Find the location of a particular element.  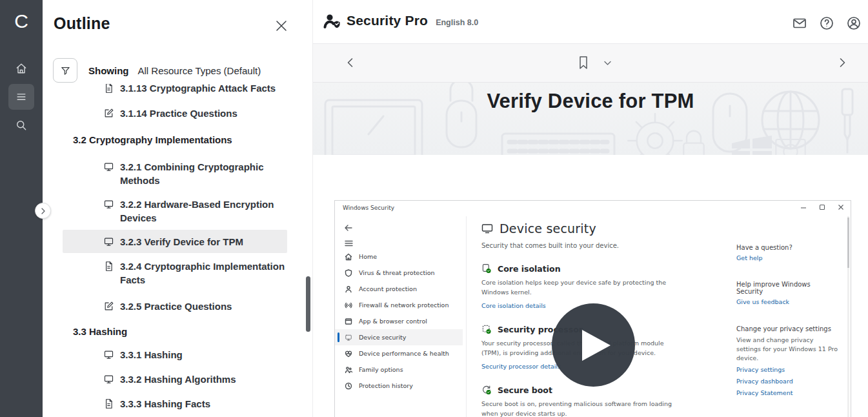

win-section-header: Core isolation is located at coordinates (578, 269).